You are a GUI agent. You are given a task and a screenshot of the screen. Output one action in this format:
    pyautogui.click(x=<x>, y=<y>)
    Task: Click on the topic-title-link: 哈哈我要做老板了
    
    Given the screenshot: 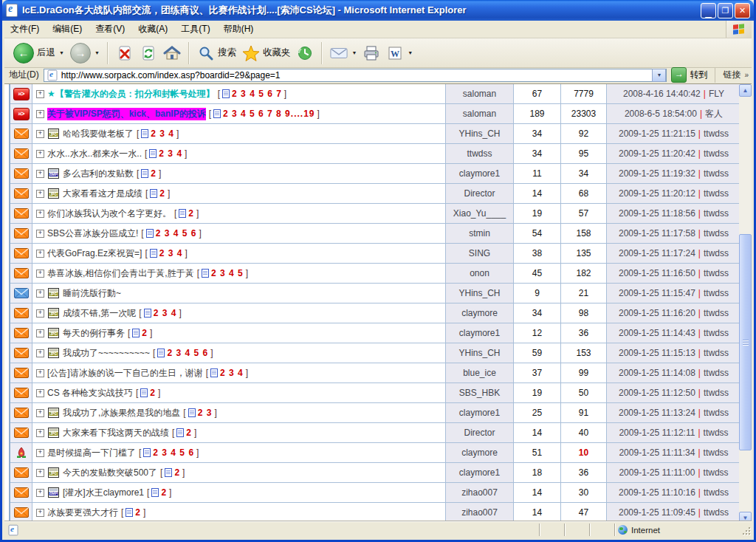 What is the action you would take?
    pyautogui.click(x=98, y=134)
    